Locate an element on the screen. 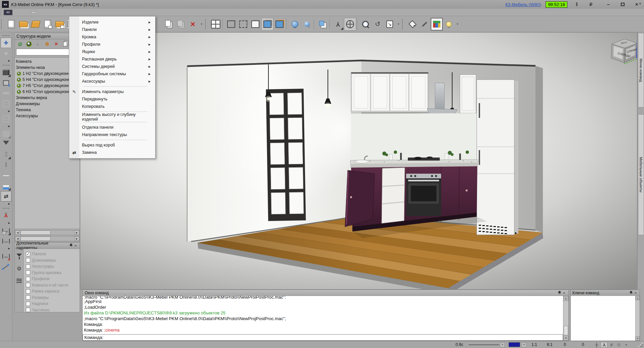  tree-hscrollbar-2: ◀ ▶ is located at coordinates (47, 238).